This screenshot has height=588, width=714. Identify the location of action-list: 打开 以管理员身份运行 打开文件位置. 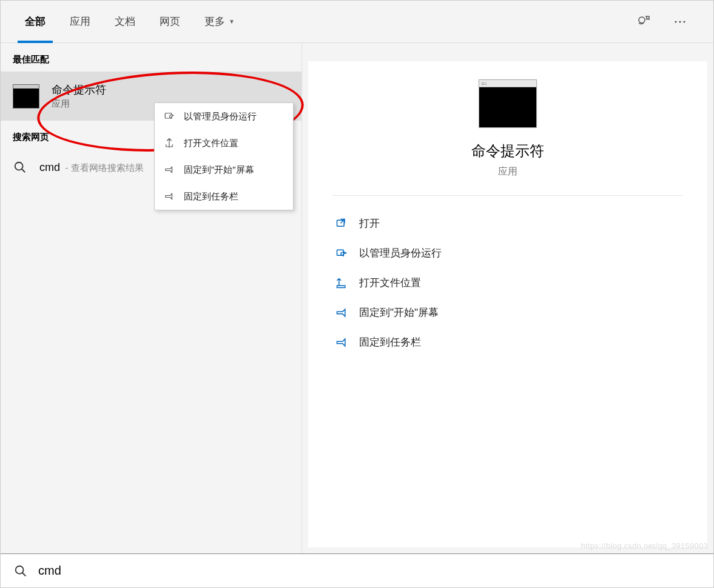
(508, 275).